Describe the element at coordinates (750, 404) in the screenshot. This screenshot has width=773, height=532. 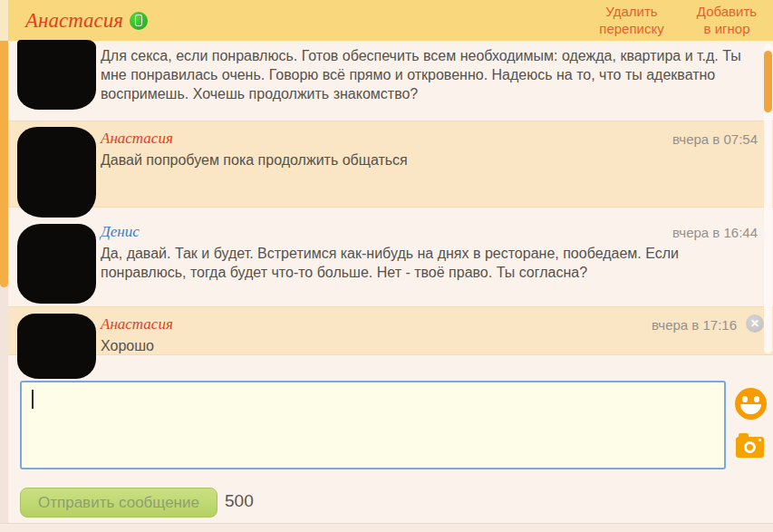
I see `smiley-icon` at that location.